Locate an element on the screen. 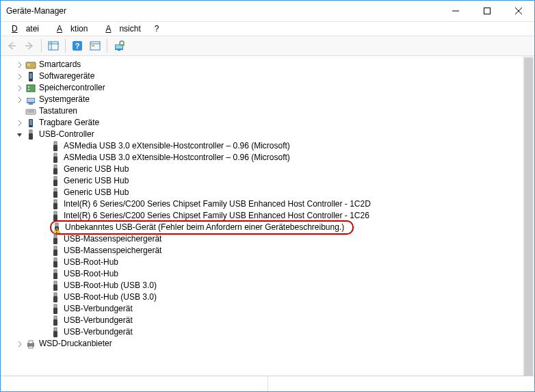  chevron-down-icon is located at coordinates (20, 135).